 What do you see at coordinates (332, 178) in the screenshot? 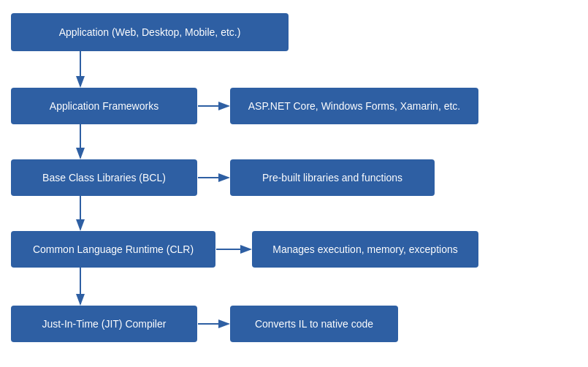
I see `box-bcl-note: Pre-built libraries and functions` at bounding box center [332, 178].